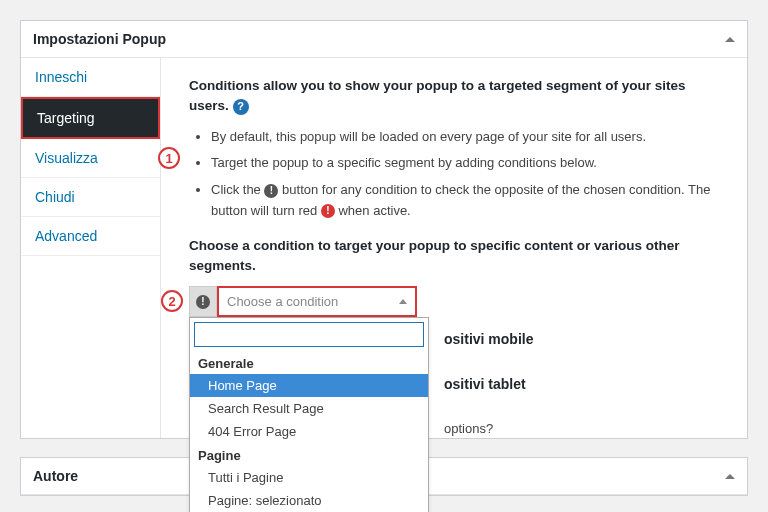  What do you see at coordinates (438, 96) in the screenshot?
I see `intro-span: Conditions allow you to show your popup …` at bounding box center [438, 96].